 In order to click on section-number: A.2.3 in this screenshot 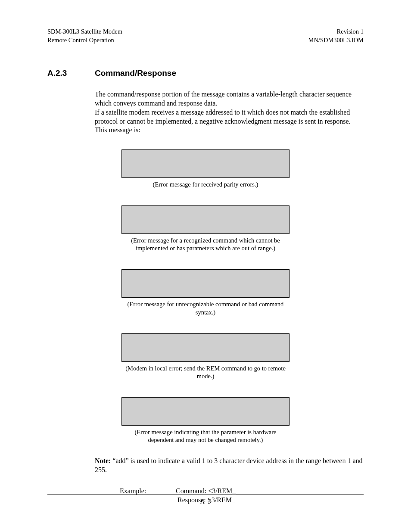, I will do `click(71, 73)`.